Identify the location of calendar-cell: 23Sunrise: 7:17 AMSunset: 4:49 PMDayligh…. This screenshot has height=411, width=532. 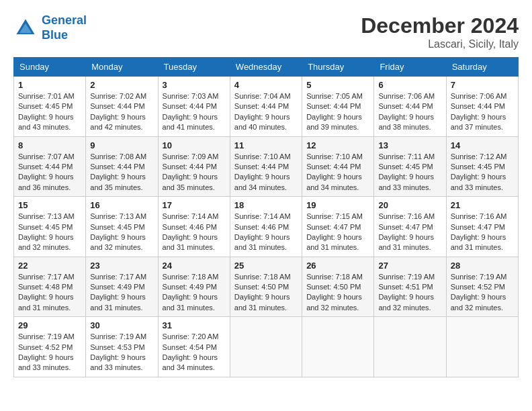
(122, 287).